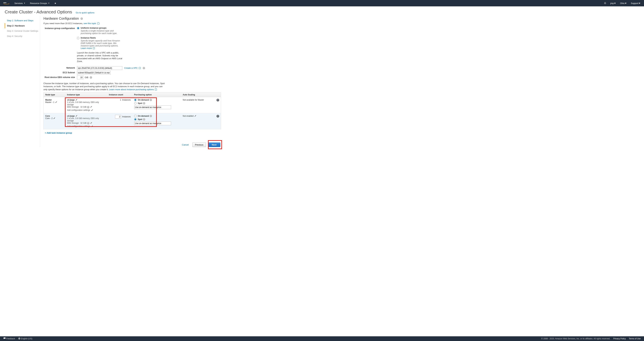 The height and width of the screenshot is (341, 644). What do you see at coordinates (50, 102) in the screenshot?
I see `master-node-sub: Master - 1` at bounding box center [50, 102].